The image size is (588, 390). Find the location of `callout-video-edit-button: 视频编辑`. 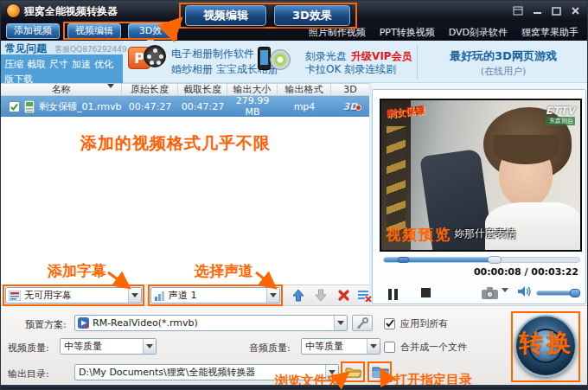

callout-video-edit-button: 视频编辑 is located at coordinates (226, 16).